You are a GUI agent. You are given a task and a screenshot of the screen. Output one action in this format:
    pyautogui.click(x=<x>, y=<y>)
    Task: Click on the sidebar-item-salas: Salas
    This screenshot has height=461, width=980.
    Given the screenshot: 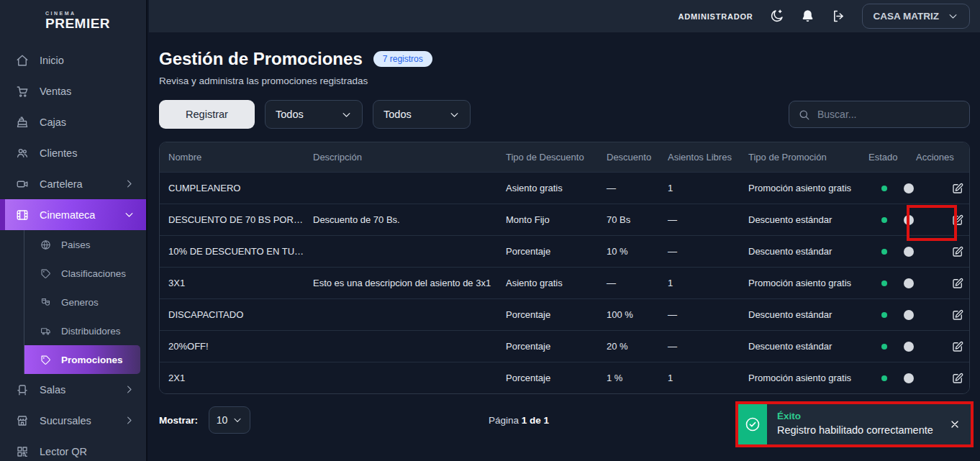 What is the action you would take?
    pyautogui.click(x=73, y=390)
    